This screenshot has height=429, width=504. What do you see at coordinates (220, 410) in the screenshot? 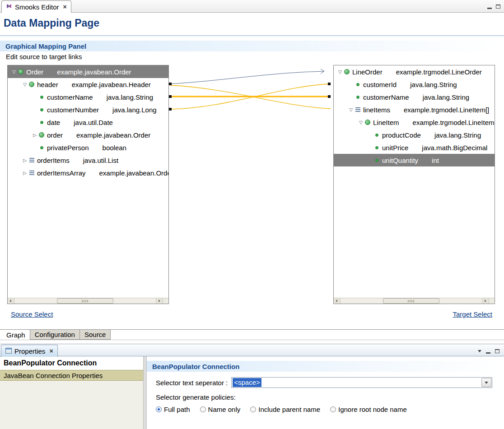
I see `policy-radio-option: Name only` at bounding box center [220, 410].